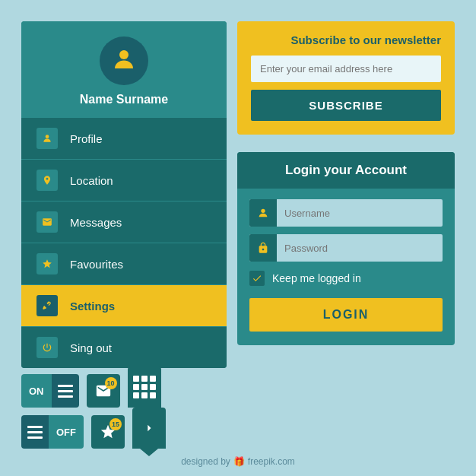 The image size is (476, 476). Describe the element at coordinates (346, 68) in the screenshot. I see `email-input` at that location.